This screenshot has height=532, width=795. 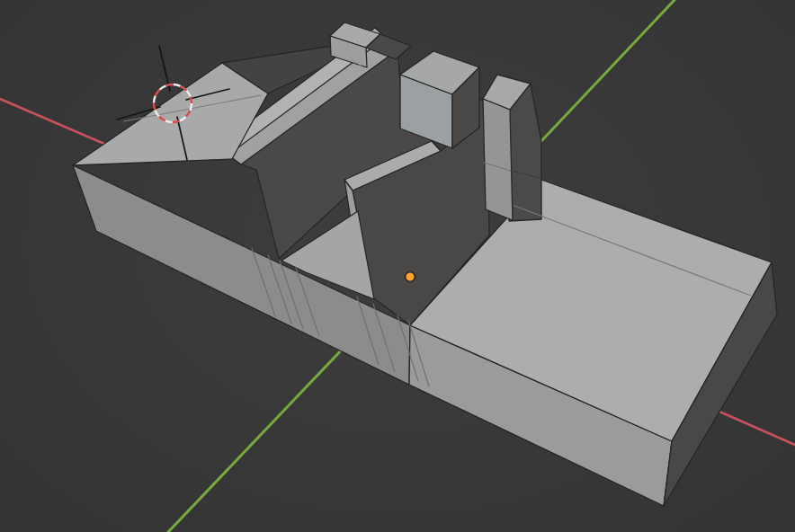 What do you see at coordinates (256, 439) in the screenshot?
I see `y-axis-line-seg2` at bounding box center [256, 439].